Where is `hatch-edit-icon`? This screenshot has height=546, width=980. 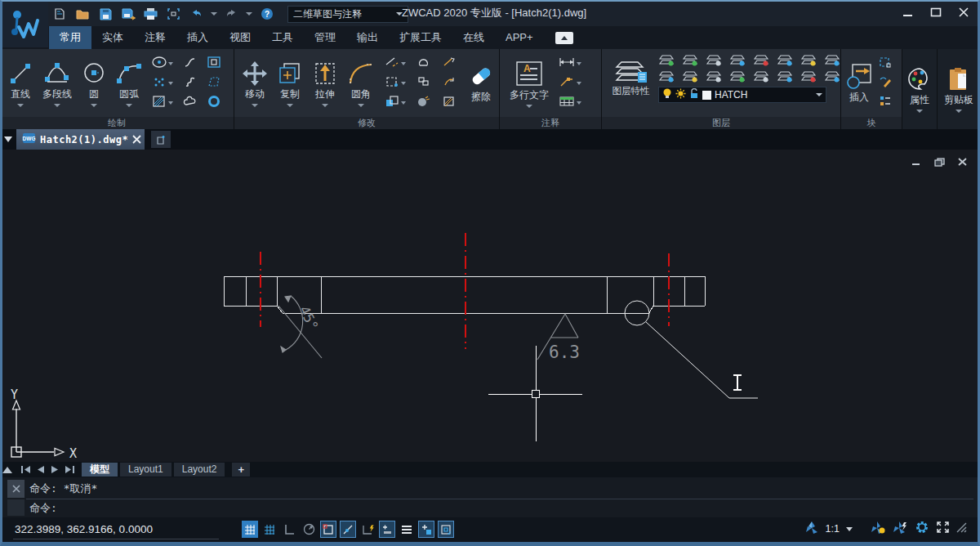 hatch-edit-icon is located at coordinates (449, 103).